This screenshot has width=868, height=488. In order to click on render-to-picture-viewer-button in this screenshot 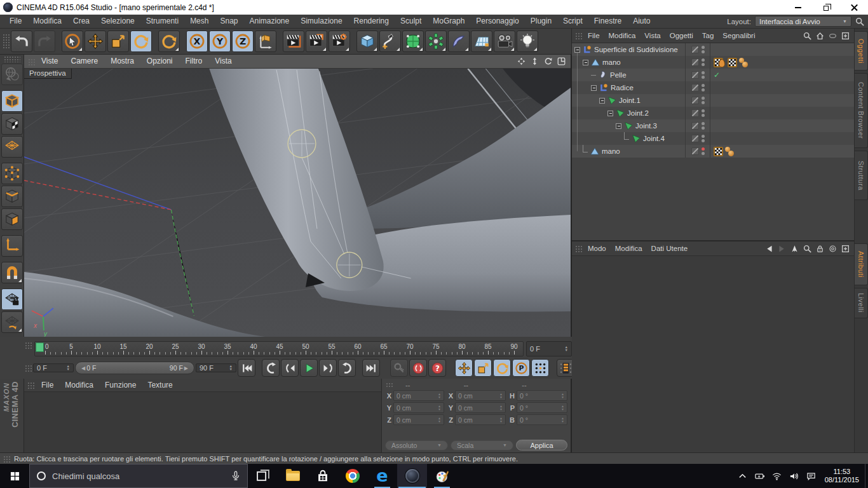, I will do `click(316, 41)`.